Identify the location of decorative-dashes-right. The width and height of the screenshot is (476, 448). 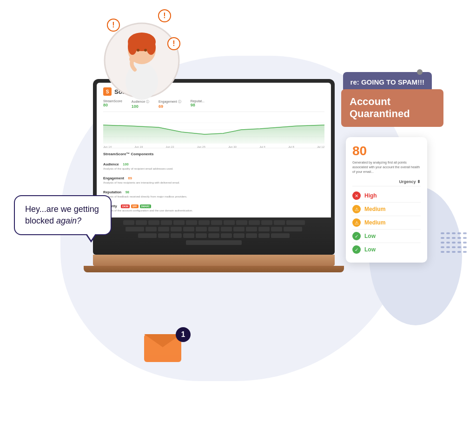
(454, 244).